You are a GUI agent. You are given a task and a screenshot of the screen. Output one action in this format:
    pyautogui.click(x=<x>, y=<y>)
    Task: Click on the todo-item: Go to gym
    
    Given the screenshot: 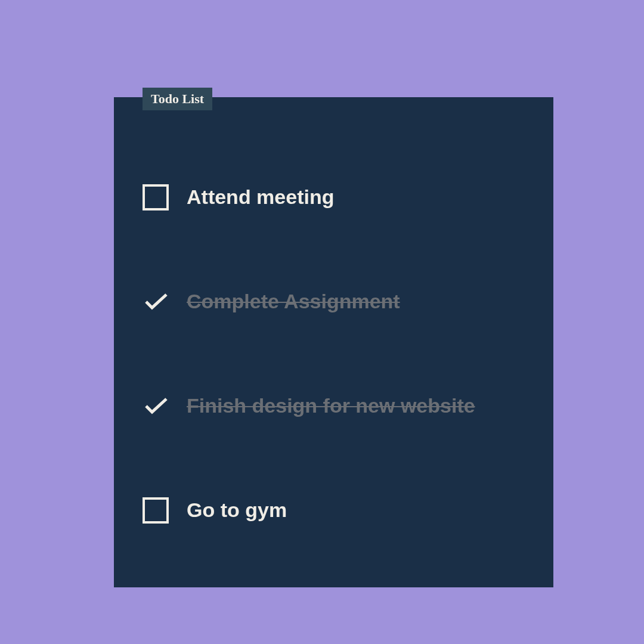 What is the action you would take?
    pyautogui.click(x=334, y=510)
    